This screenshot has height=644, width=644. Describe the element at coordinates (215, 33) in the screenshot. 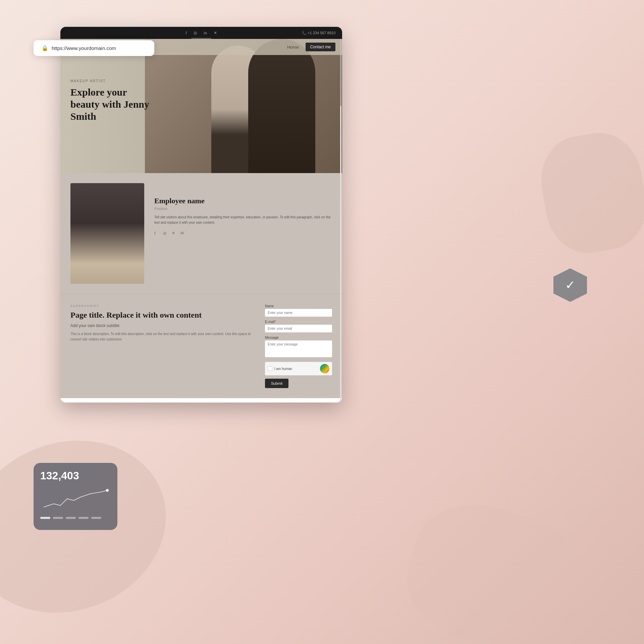

I see `twitter-icon: ✕` at that location.